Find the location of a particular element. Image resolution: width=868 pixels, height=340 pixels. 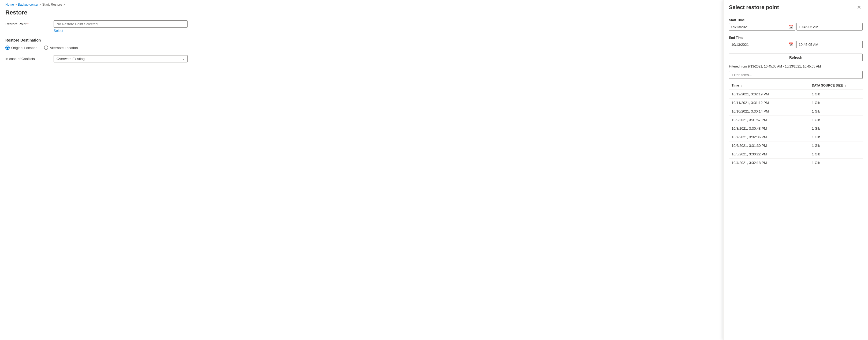

col-size-header: DATA SOURCE SIZE ↕ is located at coordinates (836, 86).